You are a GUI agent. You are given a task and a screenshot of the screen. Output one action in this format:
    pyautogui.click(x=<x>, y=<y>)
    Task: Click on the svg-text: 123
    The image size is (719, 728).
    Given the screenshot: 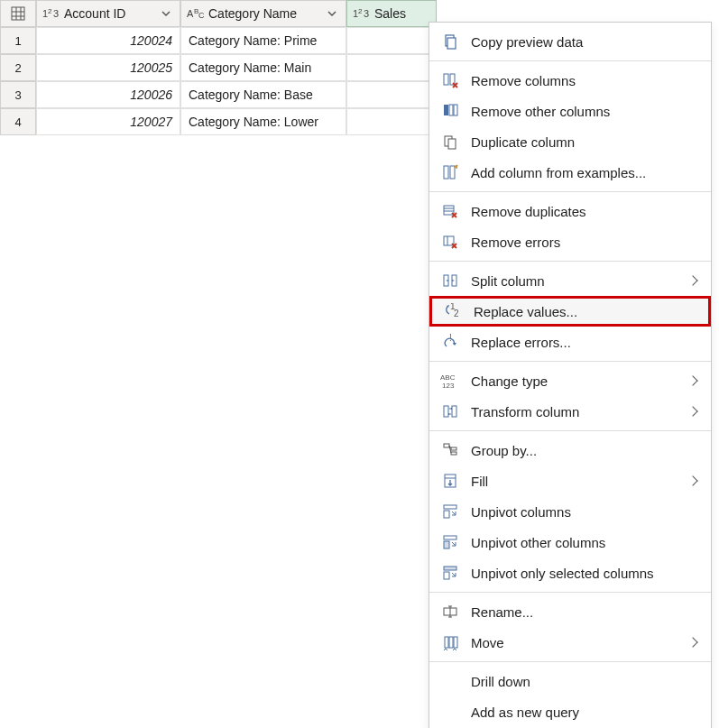 What is the action you would take?
    pyautogui.click(x=448, y=385)
    